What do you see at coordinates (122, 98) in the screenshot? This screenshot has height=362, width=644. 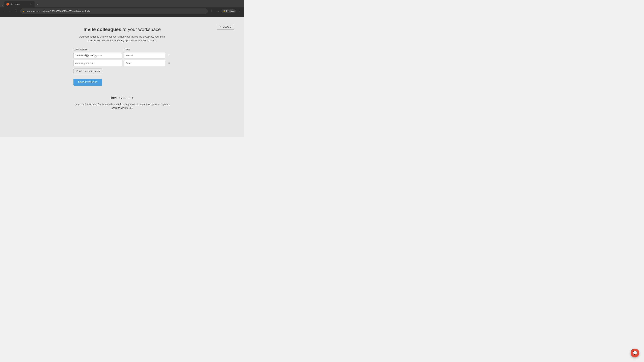 I see `invite-link-title: Invite via Link` at bounding box center [122, 98].